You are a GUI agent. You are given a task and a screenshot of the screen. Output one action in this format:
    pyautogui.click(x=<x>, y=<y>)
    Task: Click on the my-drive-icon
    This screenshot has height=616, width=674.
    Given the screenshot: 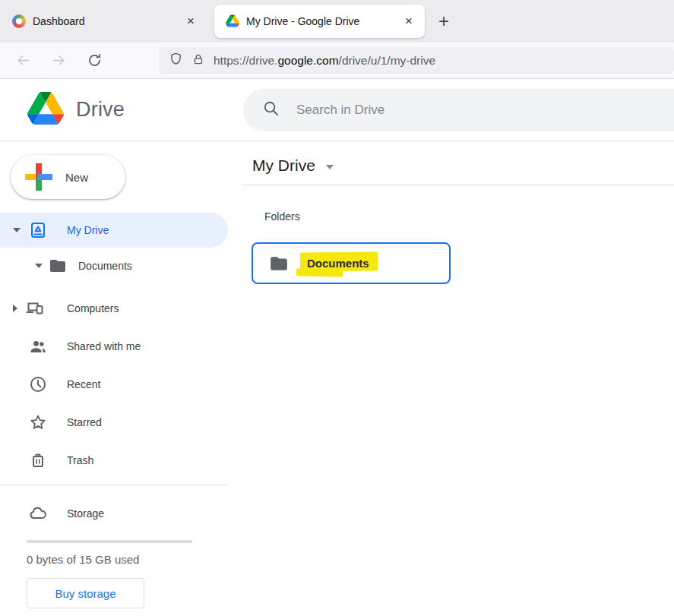 What is the action you would take?
    pyautogui.click(x=38, y=230)
    